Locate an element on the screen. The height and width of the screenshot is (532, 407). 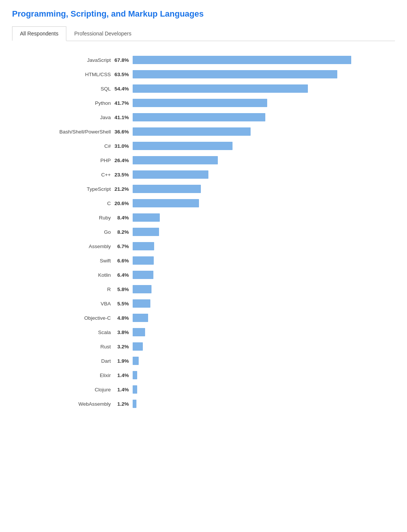
chart-row: Ruby8.4% is located at coordinates (204, 218).